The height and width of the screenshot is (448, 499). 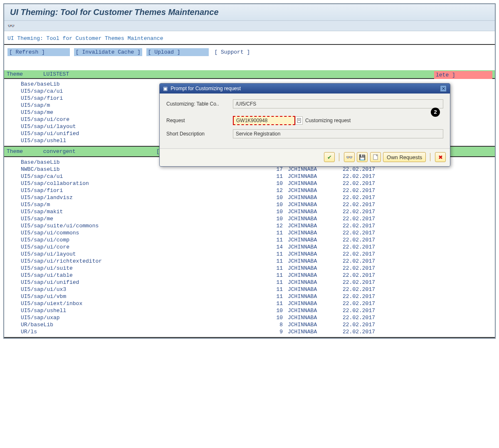 I want to click on file-row: UI5/sap/suite/ui/commons12JCHINNABA22.02…, so click(x=258, y=226).